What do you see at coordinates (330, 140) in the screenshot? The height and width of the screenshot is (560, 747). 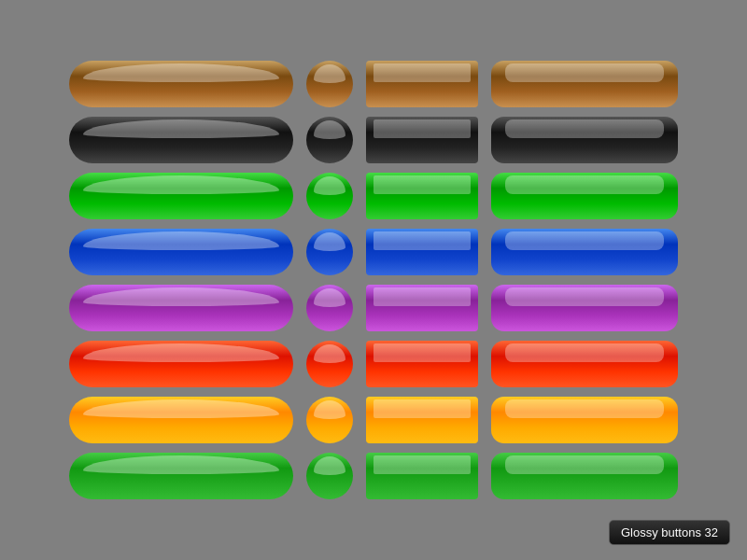 I see `btn-circle-black` at bounding box center [330, 140].